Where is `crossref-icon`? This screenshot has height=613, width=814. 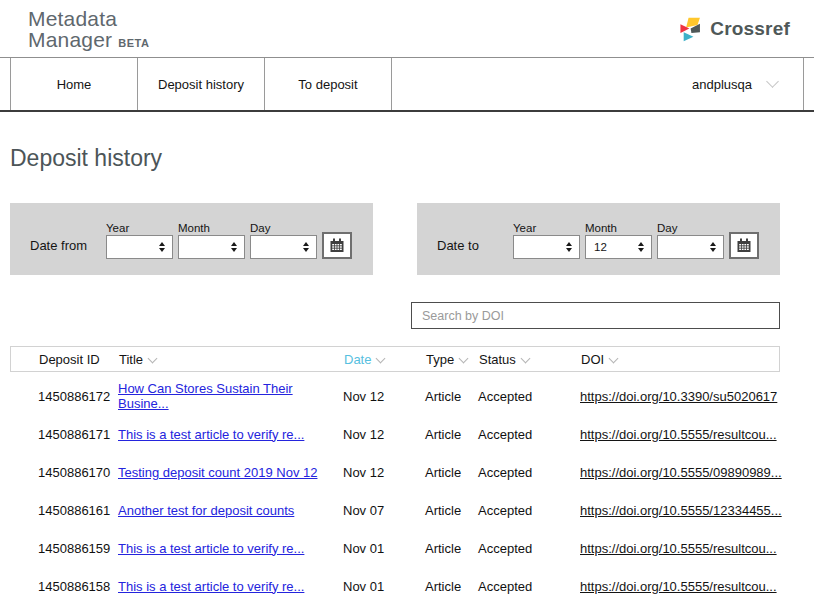
crossref-icon is located at coordinates (691, 29).